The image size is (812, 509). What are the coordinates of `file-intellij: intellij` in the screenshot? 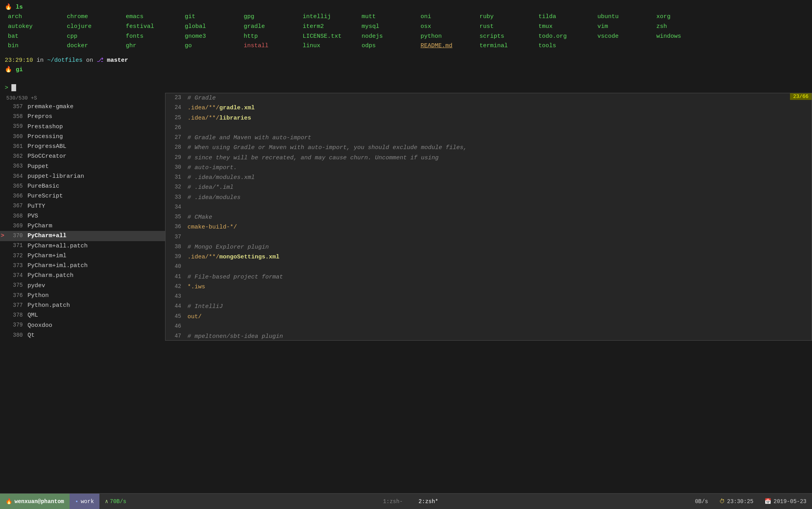 It's located at (331, 17).